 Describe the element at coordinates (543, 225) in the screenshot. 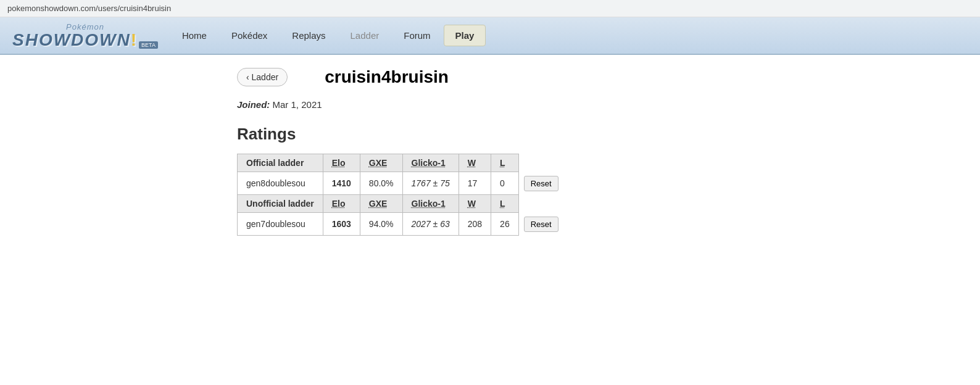

I see `unofficial-reset-cell: Reset` at that location.